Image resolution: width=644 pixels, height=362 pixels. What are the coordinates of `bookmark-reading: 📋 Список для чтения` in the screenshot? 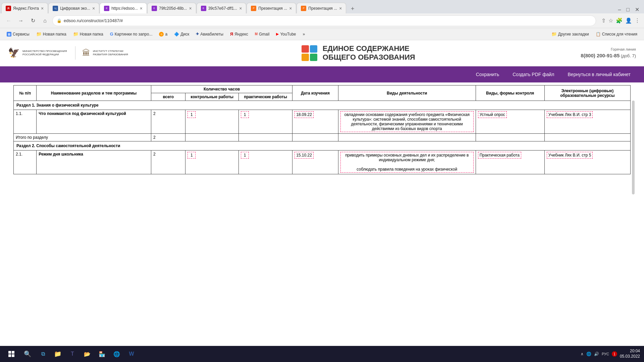 It's located at (616, 34).